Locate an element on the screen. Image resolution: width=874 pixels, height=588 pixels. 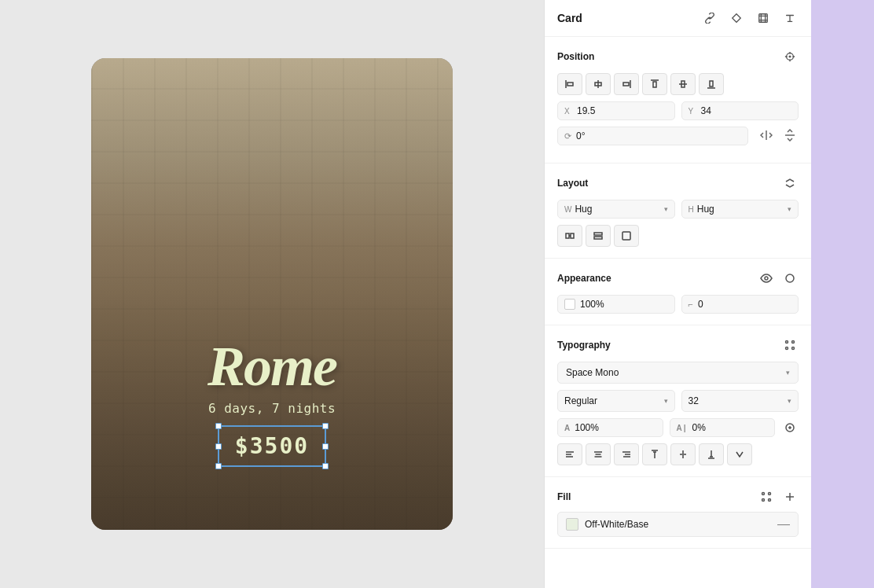
handle-middle-right is located at coordinates (325, 447).